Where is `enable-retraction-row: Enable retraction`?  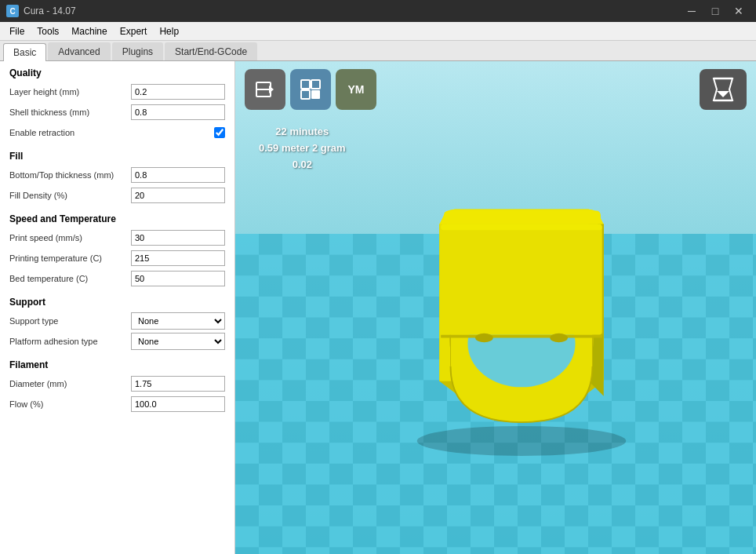 enable-retraction-row: Enable retraction is located at coordinates (118, 133).